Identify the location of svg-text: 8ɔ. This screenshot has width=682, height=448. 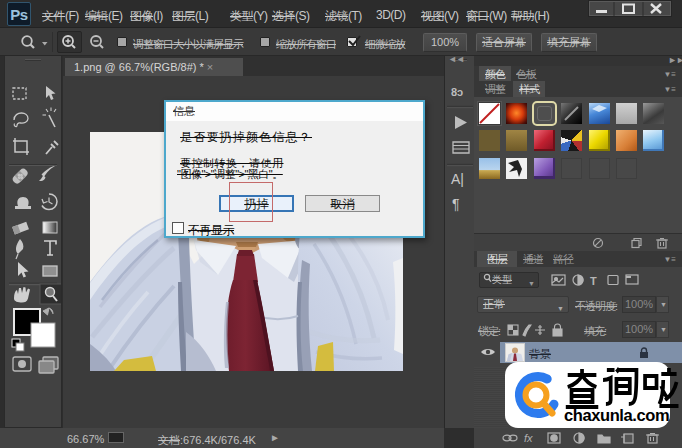
(457, 92).